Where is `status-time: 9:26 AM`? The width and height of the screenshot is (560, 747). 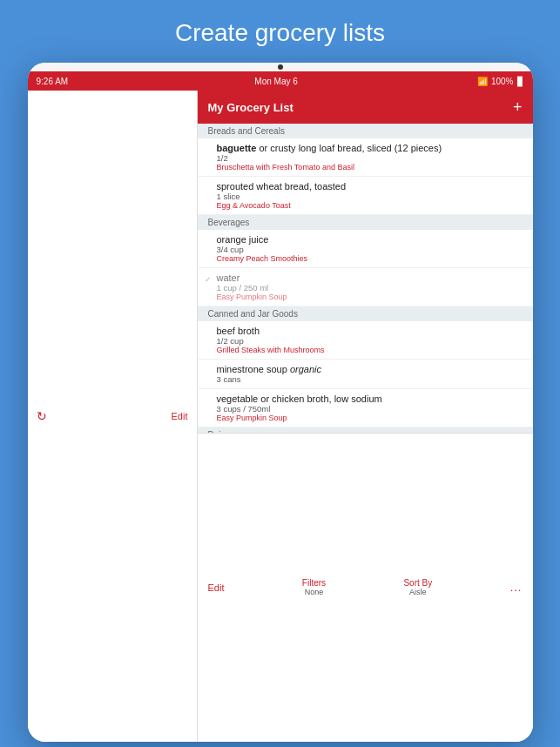 status-time: 9:26 AM is located at coordinates (52, 82).